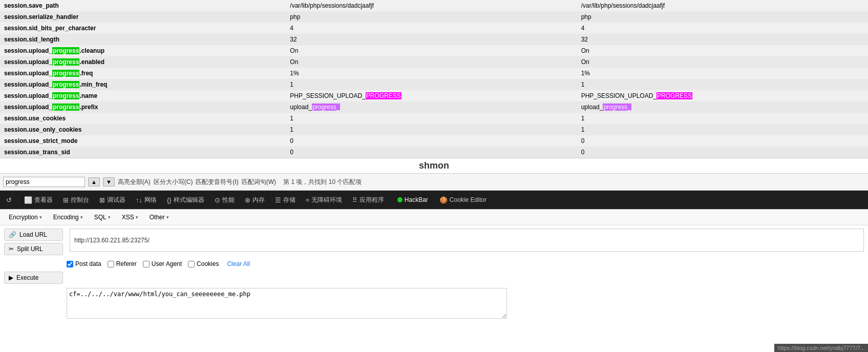 This screenshot has width=868, height=352. Describe the element at coordinates (434, 200) in the screenshot. I see `devtools-toolbar: ↺ ⬜查看器⊞控制台⊠调试器↑↓网络{}样式编辑器⊙性能⊛内存☰存储≈无障碍环境…` at that location.